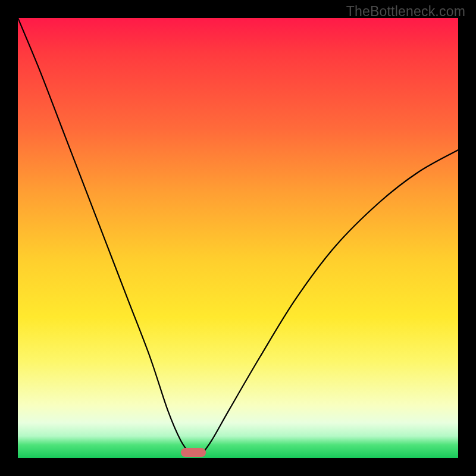 The image size is (476, 476). Describe the element at coordinates (193, 452) in the screenshot. I see `minimum-marker` at that location.